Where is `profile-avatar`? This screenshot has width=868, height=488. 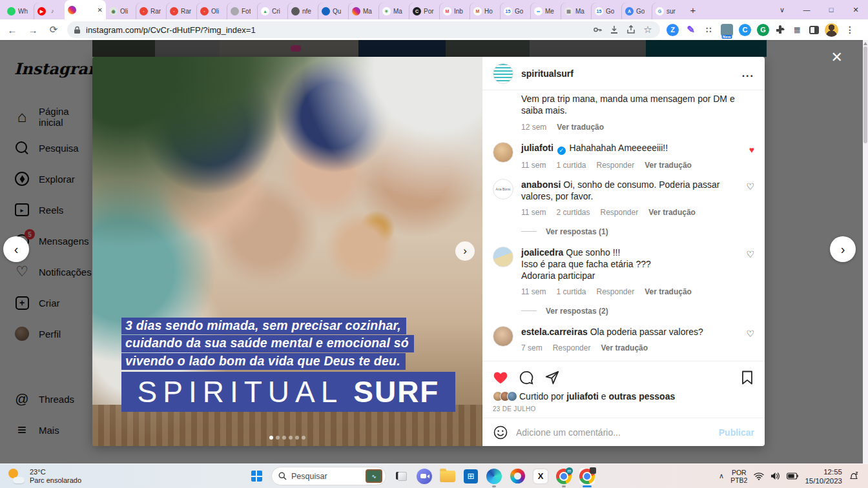
profile-avatar is located at coordinates (832, 30).